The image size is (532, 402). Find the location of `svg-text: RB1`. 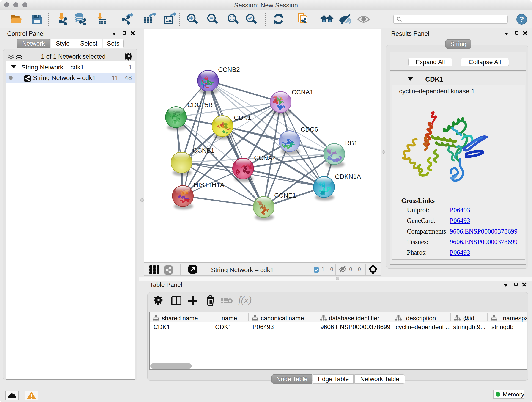

svg-text: RB1 is located at coordinates (351, 143).